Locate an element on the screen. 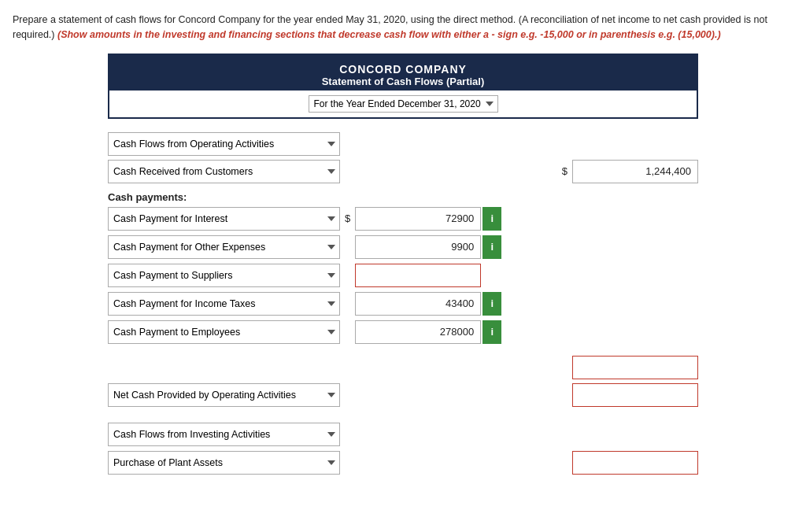  period-select: For the Year Ended December 31, 2020 is located at coordinates (403, 104).